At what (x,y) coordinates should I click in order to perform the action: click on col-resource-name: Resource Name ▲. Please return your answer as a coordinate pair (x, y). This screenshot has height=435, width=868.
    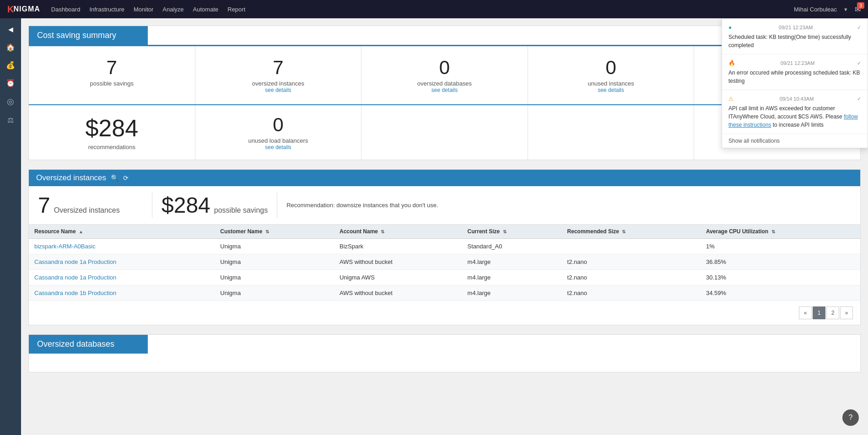
    Looking at the image, I should click on (122, 231).